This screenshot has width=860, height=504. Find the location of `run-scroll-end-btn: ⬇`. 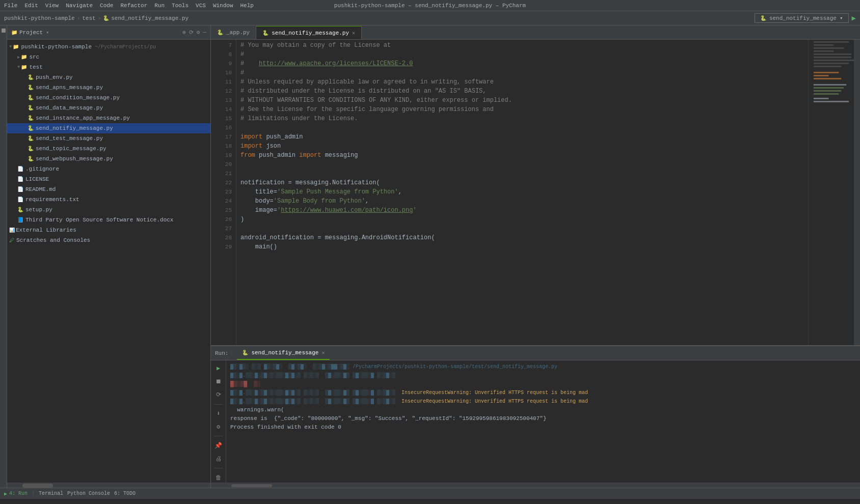

run-scroll-end-btn: ⬇ is located at coordinates (219, 414).